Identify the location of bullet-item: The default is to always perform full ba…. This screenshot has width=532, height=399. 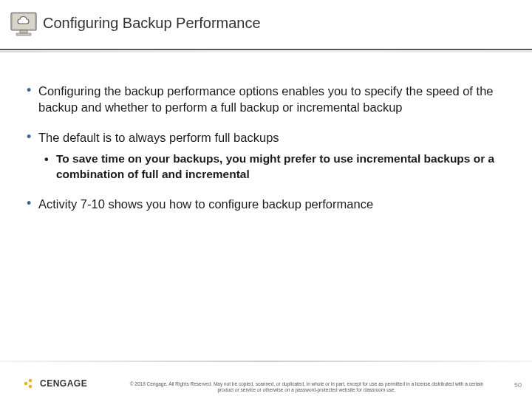
(265, 156).